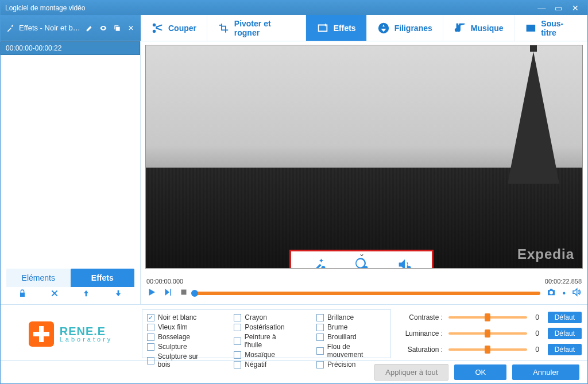 This screenshot has height=384, width=588. Describe the element at coordinates (103, 278) in the screenshot. I see `sidebar-tab-effects: Effets` at that location.